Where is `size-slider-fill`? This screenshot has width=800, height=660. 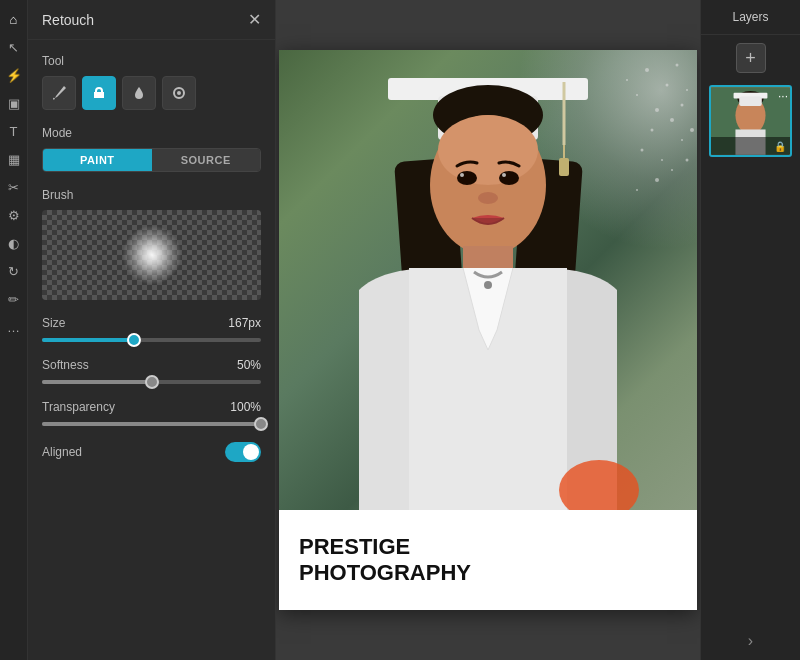
size-slider-fill is located at coordinates (88, 340).